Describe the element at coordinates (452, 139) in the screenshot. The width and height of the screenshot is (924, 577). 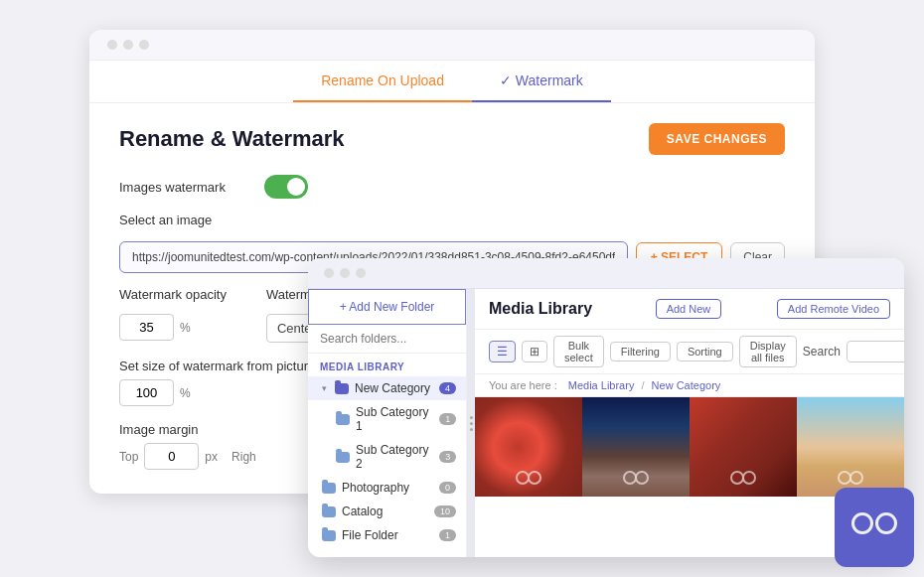
I see `title-row: Rename & Watermark SAVE CHANGES` at that location.